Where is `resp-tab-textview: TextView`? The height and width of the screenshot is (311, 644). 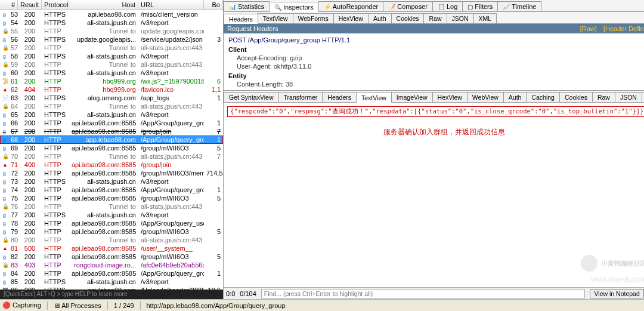
resp-tab-textview: TextView is located at coordinates (374, 98).